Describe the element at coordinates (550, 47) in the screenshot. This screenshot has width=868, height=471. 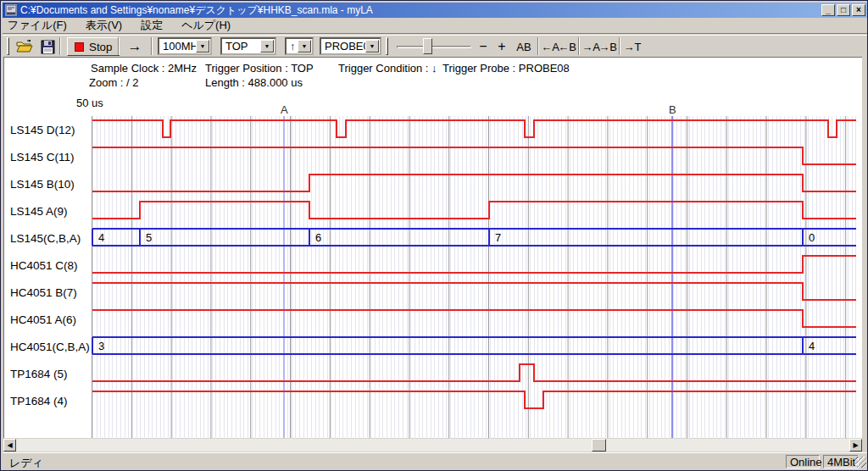
I see `goto-marker-a-left-button: ←A` at that location.